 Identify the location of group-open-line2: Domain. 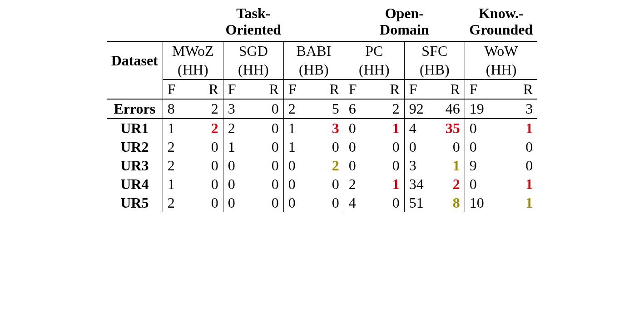
(404, 30).